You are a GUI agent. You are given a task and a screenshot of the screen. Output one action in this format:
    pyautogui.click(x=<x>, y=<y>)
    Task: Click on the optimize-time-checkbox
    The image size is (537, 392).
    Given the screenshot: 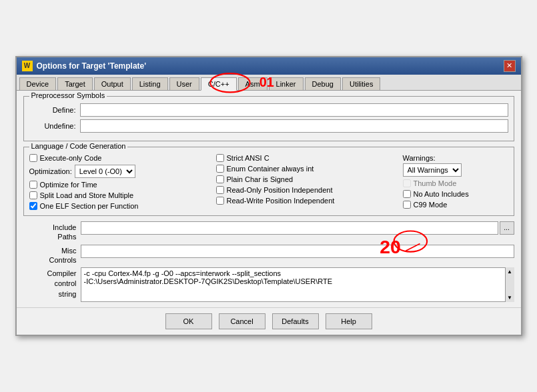 What is the action you would take?
    pyautogui.click(x=33, y=185)
    